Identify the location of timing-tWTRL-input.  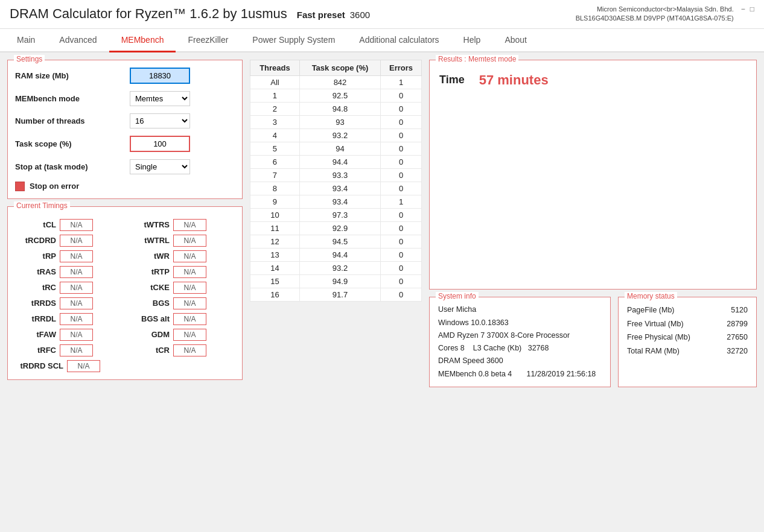
(189, 241).